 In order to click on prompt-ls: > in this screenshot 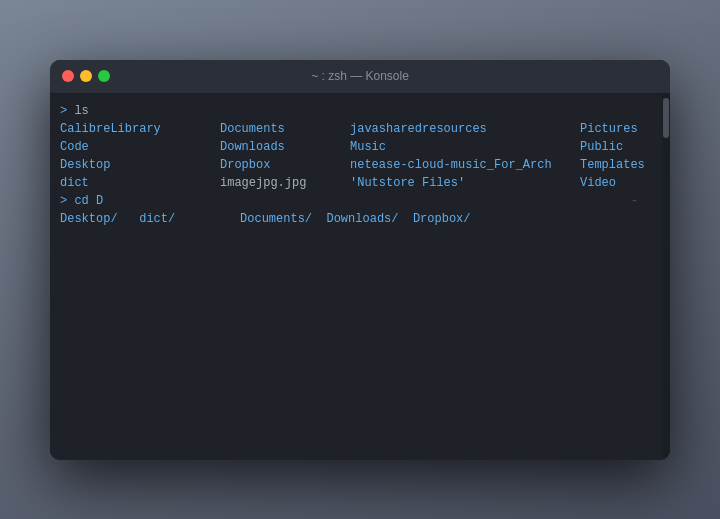, I will do `click(67, 111)`.